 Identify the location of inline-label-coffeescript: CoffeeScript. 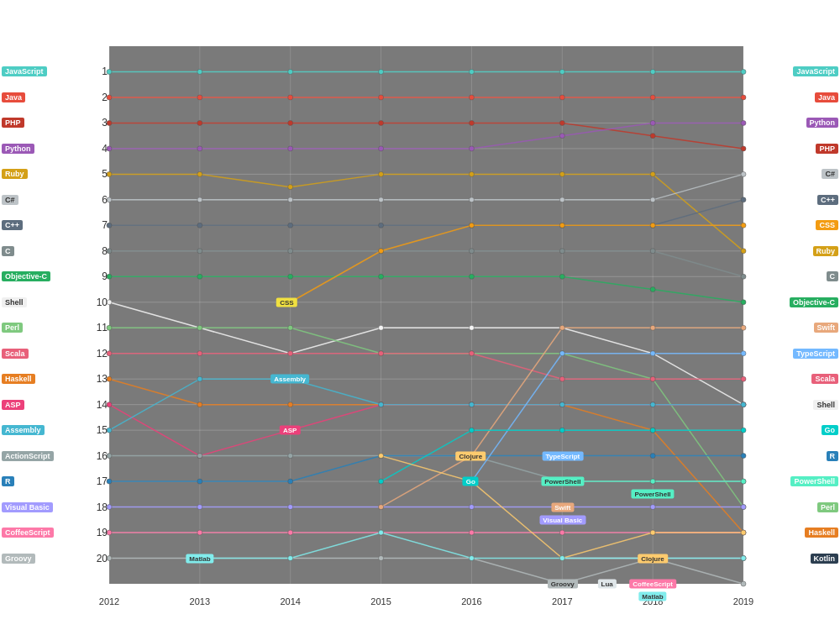
(653, 585).